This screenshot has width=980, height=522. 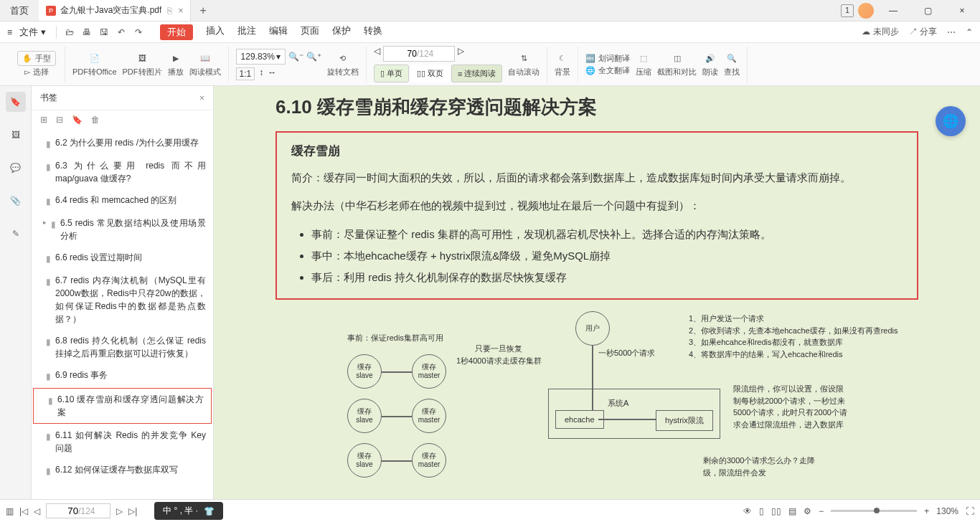 I want to click on collapse-all-icon: ⊟, so click(x=60, y=120).